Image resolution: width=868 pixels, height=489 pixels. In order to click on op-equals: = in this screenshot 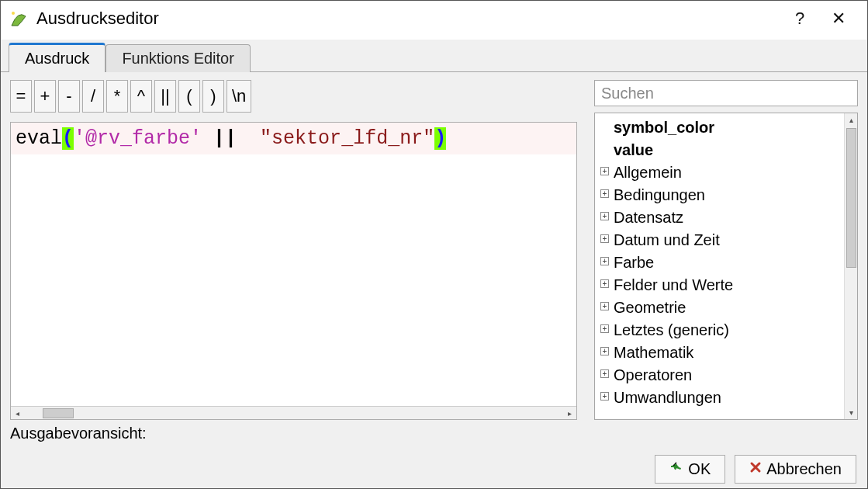, I will do `click(21, 96)`.